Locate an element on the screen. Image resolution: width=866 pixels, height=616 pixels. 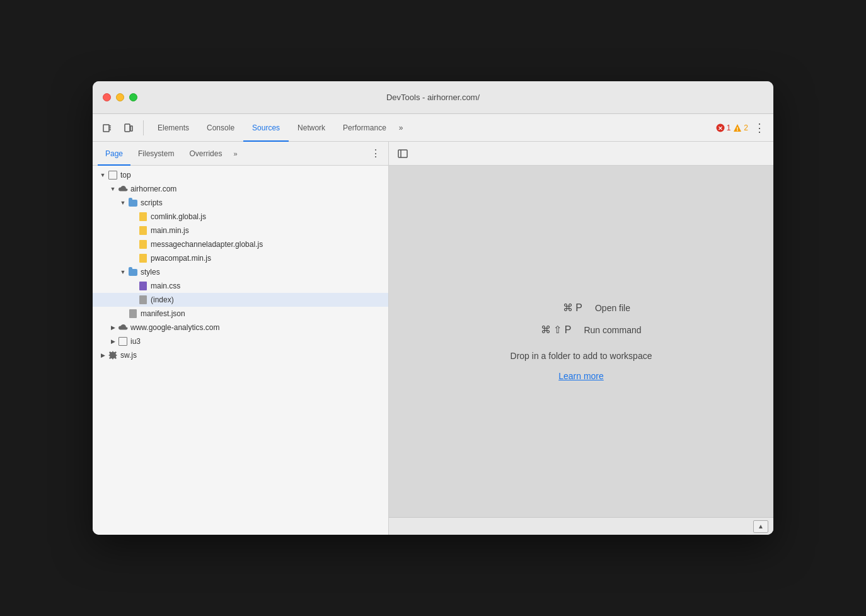
error-count: 1 is located at coordinates (729, 128).